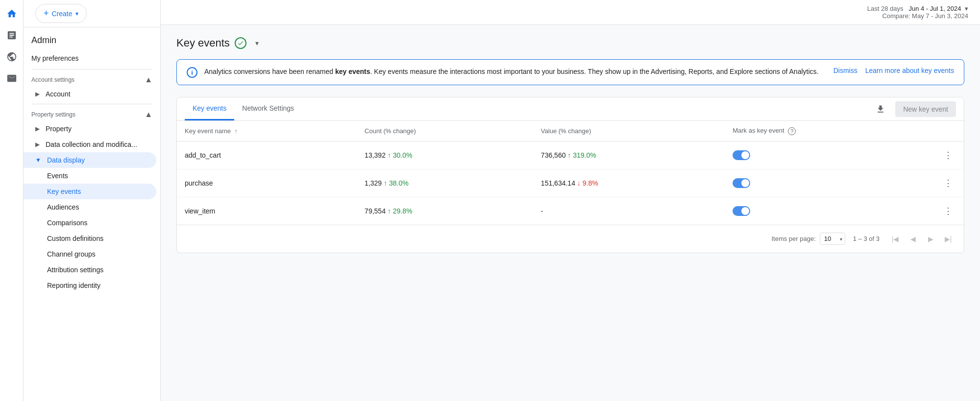 This screenshot has height=401, width=980. What do you see at coordinates (926, 109) in the screenshot?
I see `new-key-event-button: New key event` at bounding box center [926, 109].